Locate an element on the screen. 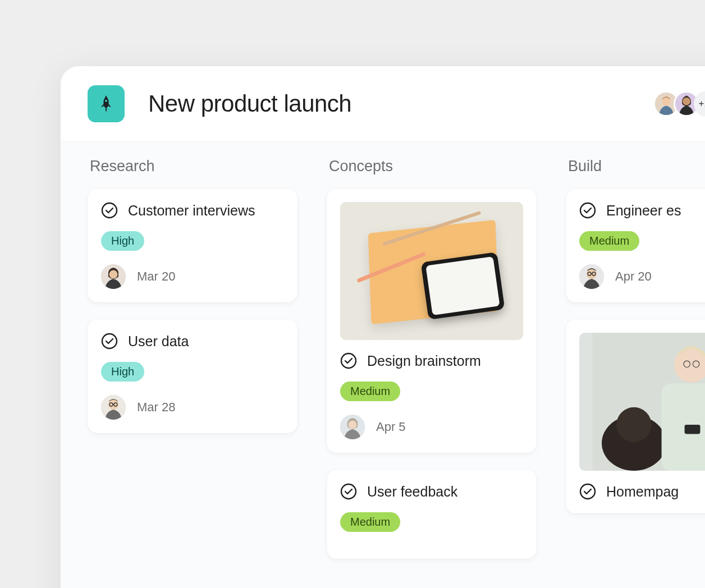 This screenshot has height=588, width=705. column-build: Build Engineer es Medium Apr 20 is located at coordinates (635, 373).